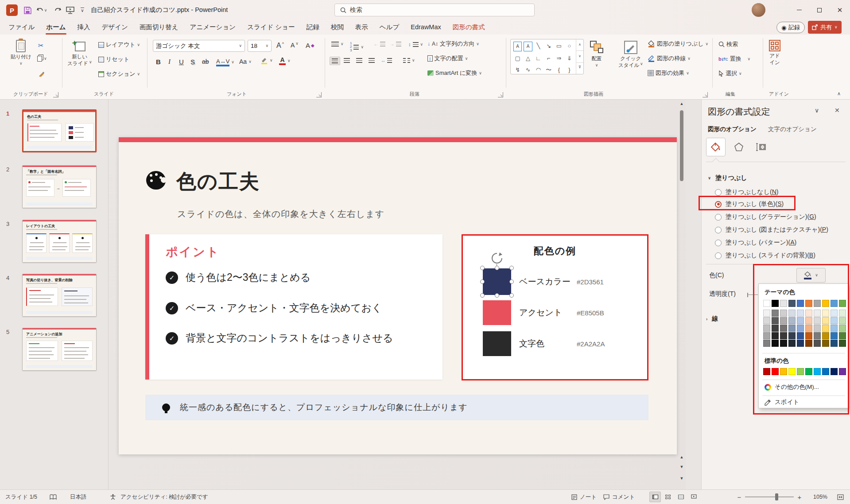 This screenshot has height=504, width=850. Describe the element at coordinates (82, 10) in the screenshot. I see `qat-customize-icon: ∨` at that location.